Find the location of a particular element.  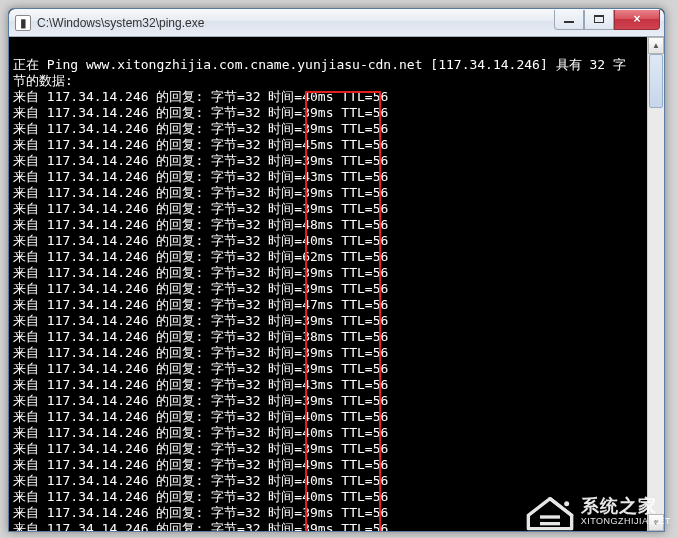

vertical-scrollbar: ▲ ▼ is located at coordinates (656, 284).